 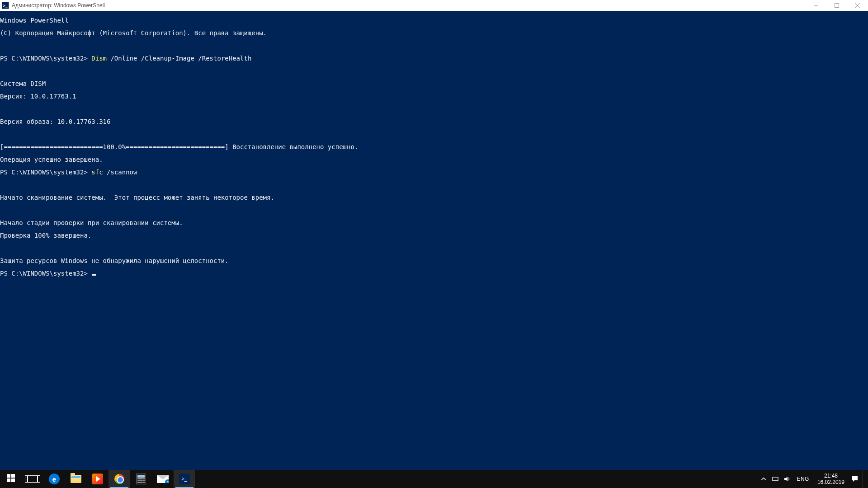 What do you see at coordinates (120, 172) in the screenshot?
I see `command-args: /scannow` at bounding box center [120, 172].